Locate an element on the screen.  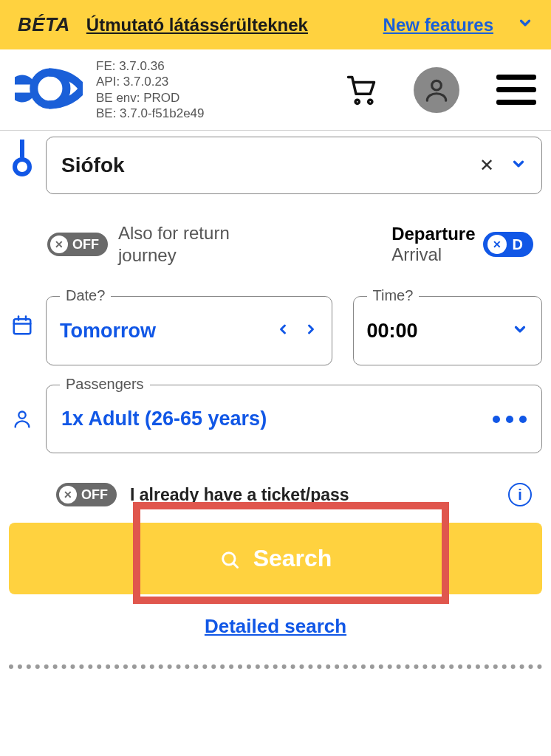
version-be-env: BE env: PROD is located at coordinates (151, 97).